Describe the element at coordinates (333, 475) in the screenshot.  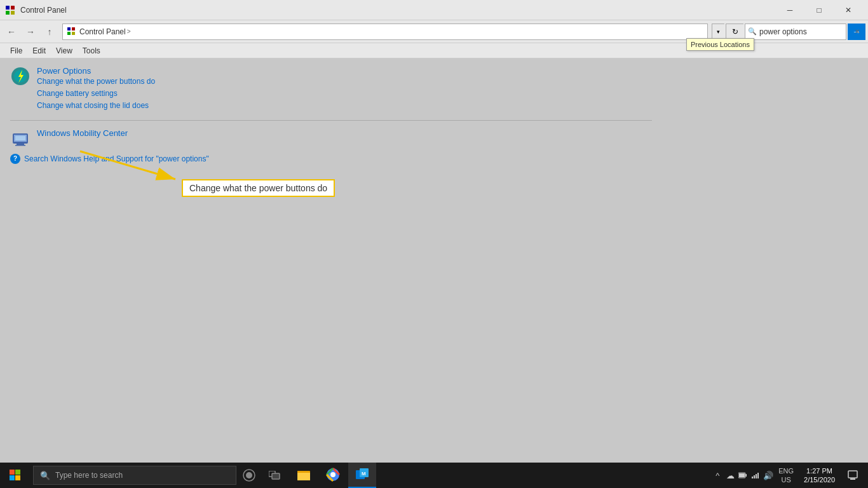
I see `chrome-icon` at that location.